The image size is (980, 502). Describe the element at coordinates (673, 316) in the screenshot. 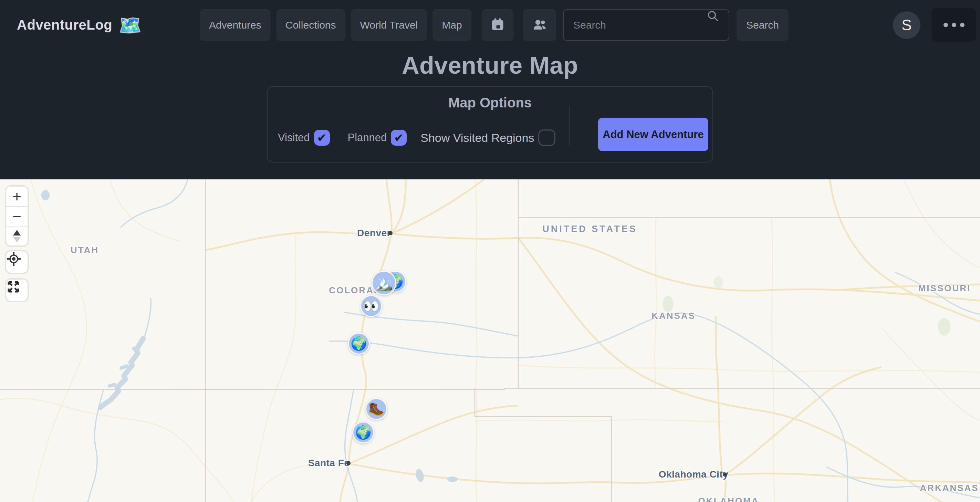

I see `state-label-kansas: KANSAS` at that location.